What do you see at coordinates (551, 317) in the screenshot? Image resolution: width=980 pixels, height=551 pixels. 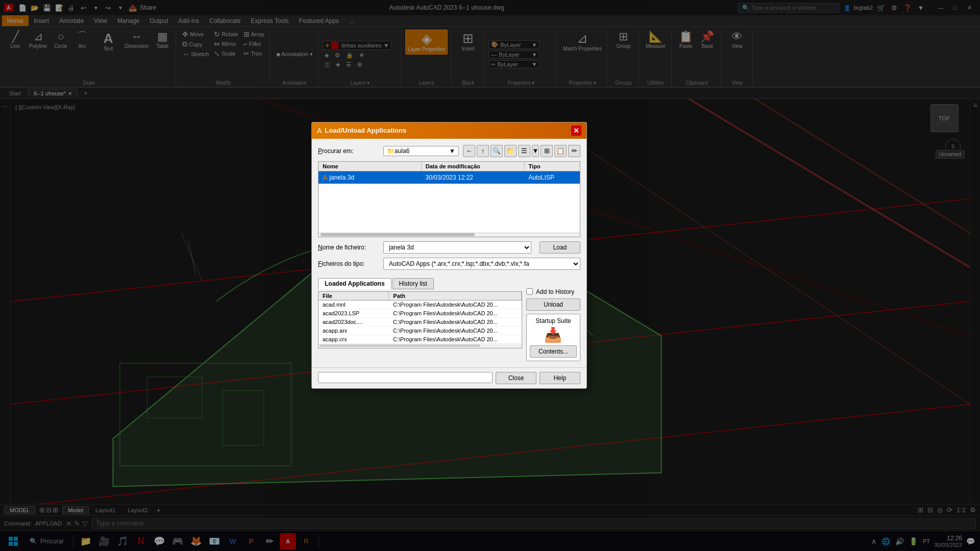 I see `modal-right: Add to History Unload Startup Suite 📥 Co…` at bounding box center [551, 317].